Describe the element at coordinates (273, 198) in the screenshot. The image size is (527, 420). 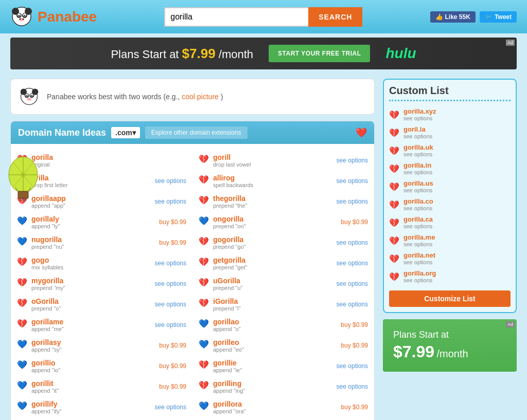
I see `domain-name: thegorilla` at that location.